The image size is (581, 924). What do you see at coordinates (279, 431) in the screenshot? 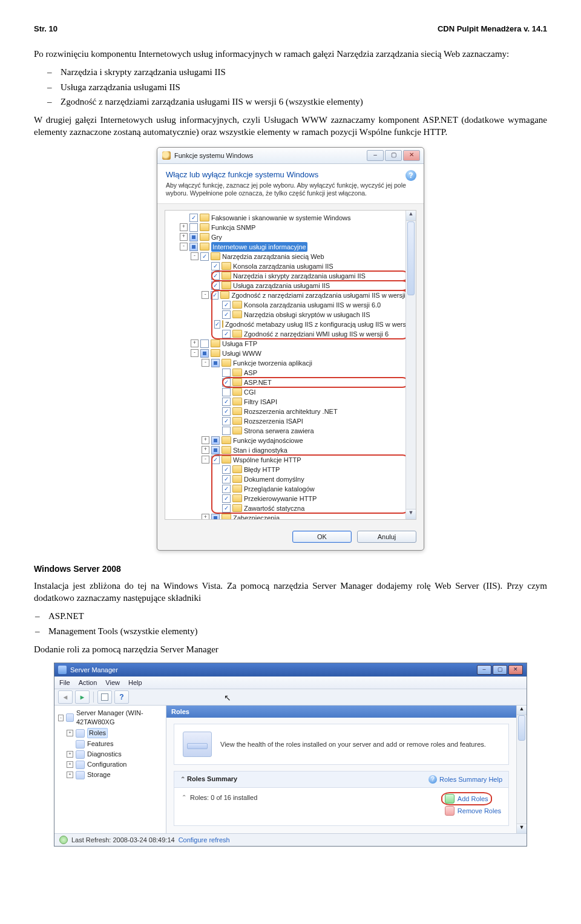
I see `tree-item: Strona serwera zawiera` at bounding box center [279, 431].